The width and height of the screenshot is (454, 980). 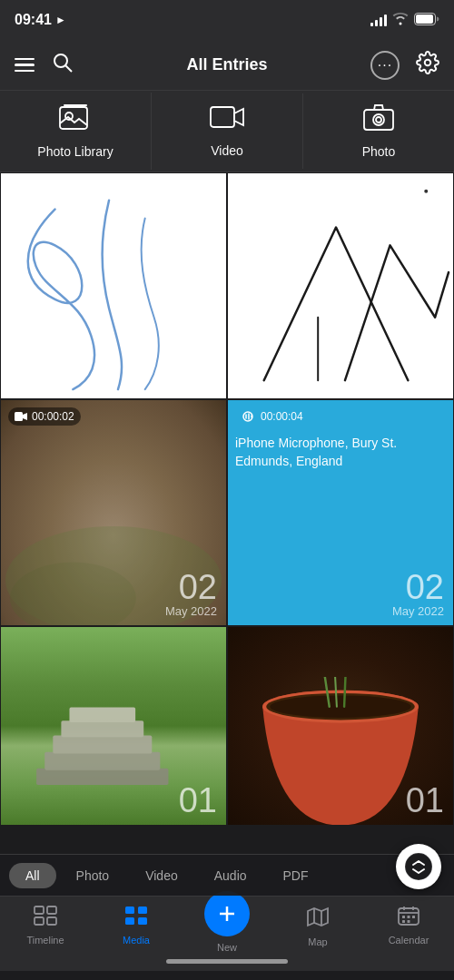 What do you see at coordinates (33, 20) in the screenshot?
I see `time-label: 09:41` at bounding box center [33, 20].